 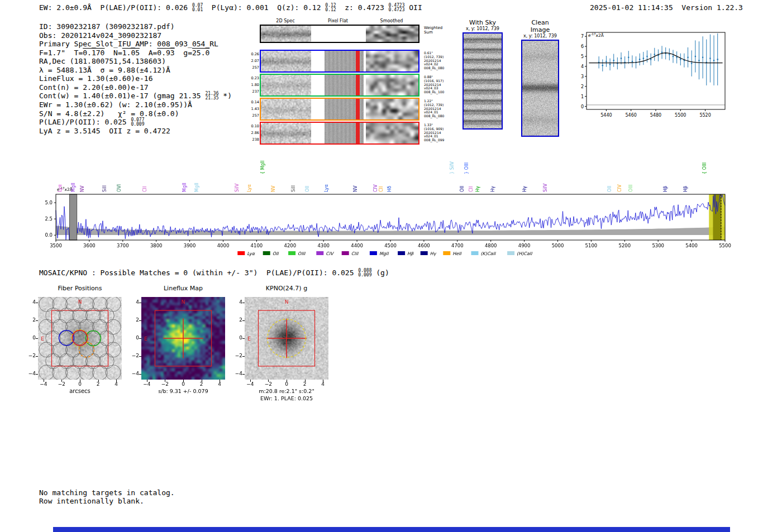 What do you see at coordinates (457, 246) in the screenshot?
I see `spectrum-x-tick-label: 4700` at bounding box center [457, 246].